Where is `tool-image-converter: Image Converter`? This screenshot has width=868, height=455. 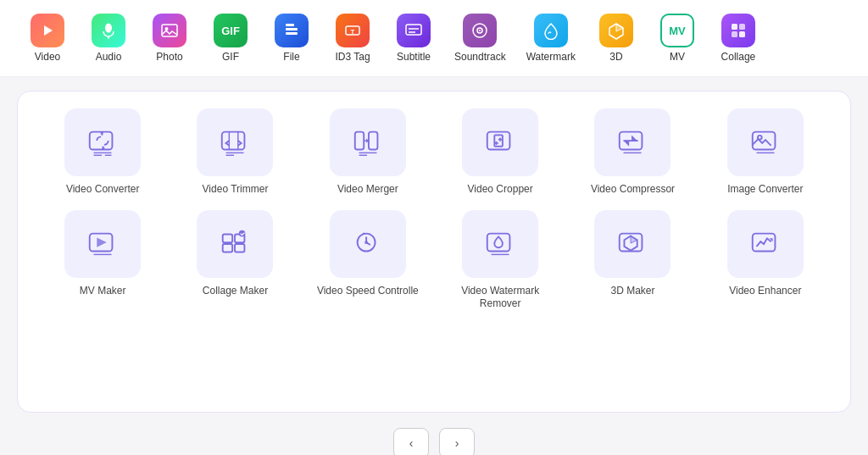
tool-image-converter: Image Converter is located at coordinates (765, 153).